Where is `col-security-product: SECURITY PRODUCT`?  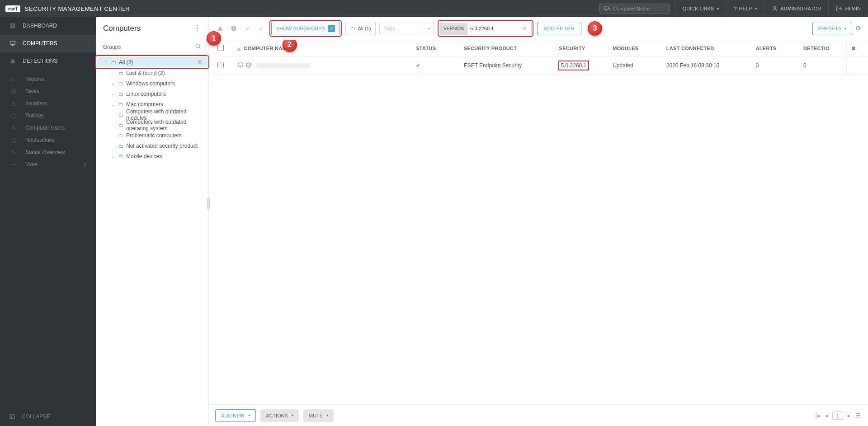 col-security-product: SECURITY PRODUCT is located at coordinates (507, 49).